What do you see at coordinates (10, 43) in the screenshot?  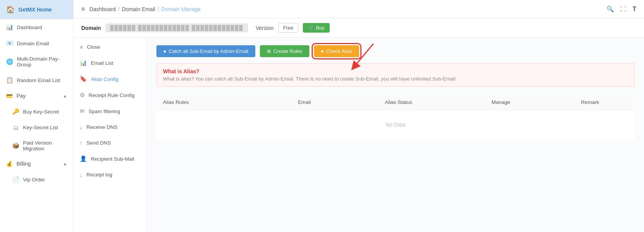 I see `domain-email-icon: 📧` at bounding box center [10, 43].